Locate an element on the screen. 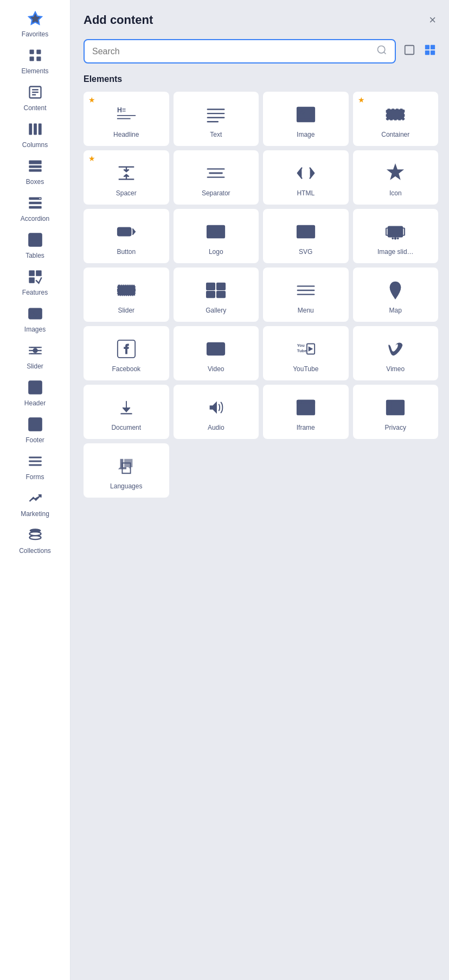  sidebar-item-collections: Collections is located at coordinates (35, 540).